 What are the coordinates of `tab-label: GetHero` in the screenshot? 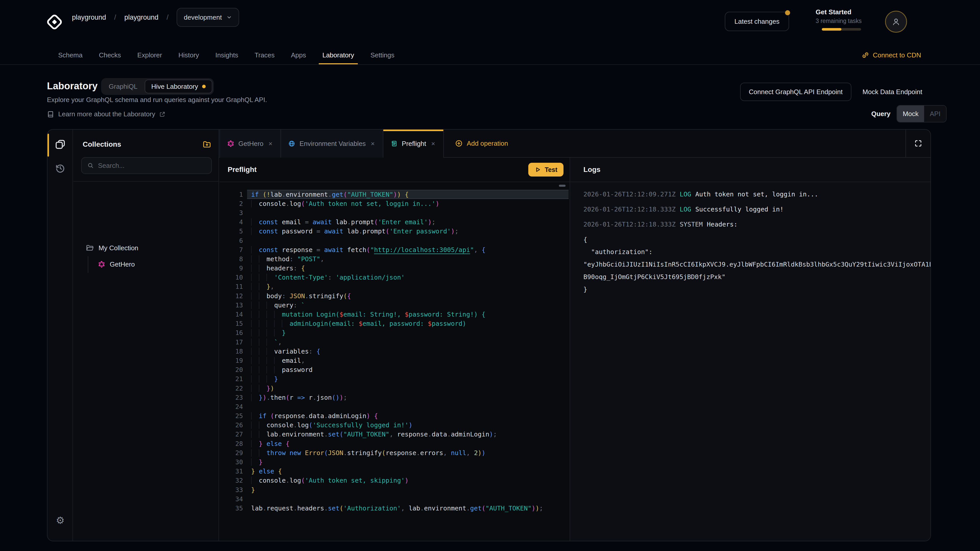 It's located at (251, 144).